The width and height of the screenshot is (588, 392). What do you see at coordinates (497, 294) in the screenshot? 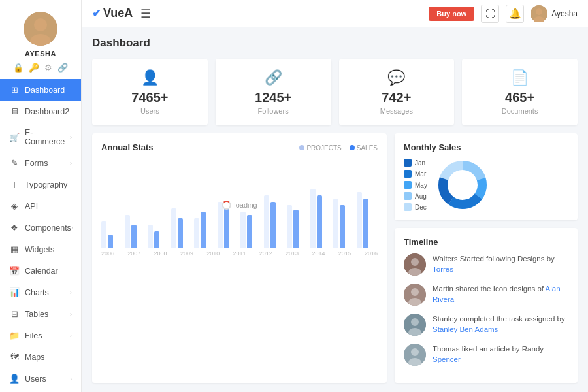
I see `timeline-link-martin: Alan Rivera` at bounding box center [497, 294].